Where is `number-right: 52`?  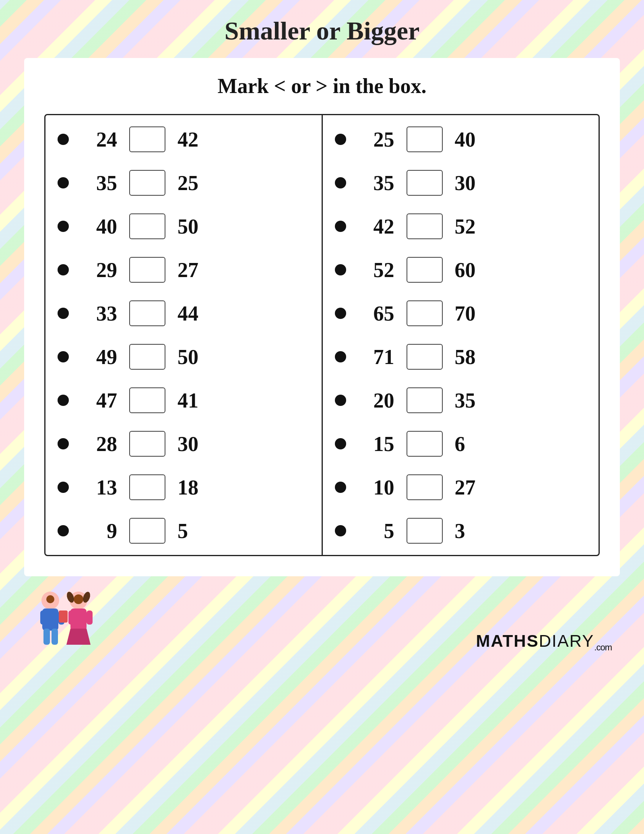 number-right: 52 is located at coordinates (471, 226).